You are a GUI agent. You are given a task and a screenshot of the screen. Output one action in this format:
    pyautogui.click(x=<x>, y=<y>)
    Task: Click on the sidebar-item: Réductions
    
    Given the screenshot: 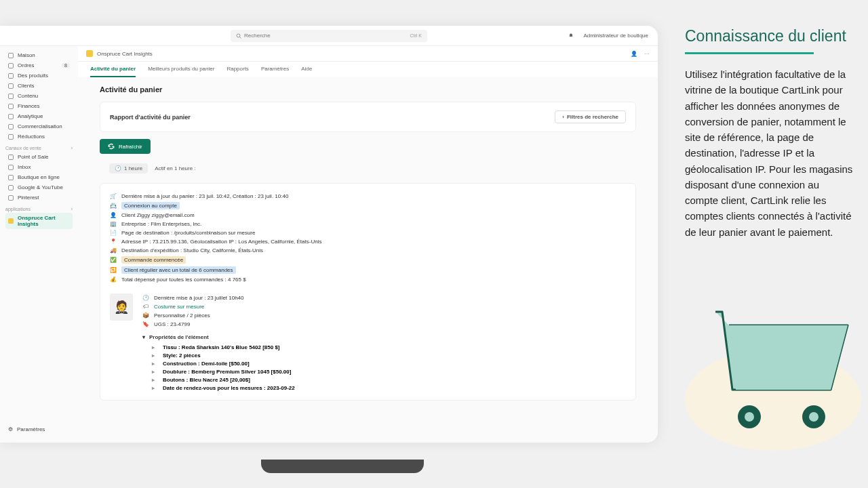 What is the action you would take?
    pyautogui.click(x=39, y=137)
    